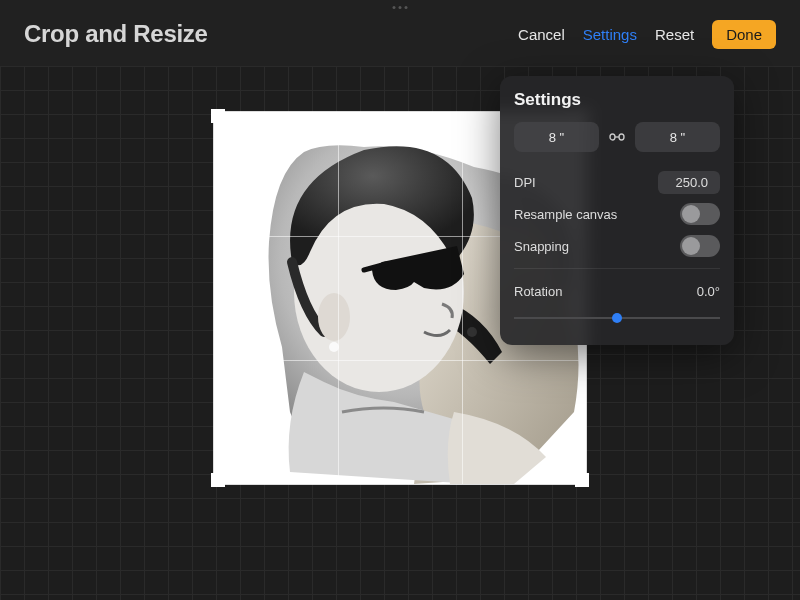 This screenshot has width=800, height=600. I want to click on link-dimensions-icon, so click(617, 137).